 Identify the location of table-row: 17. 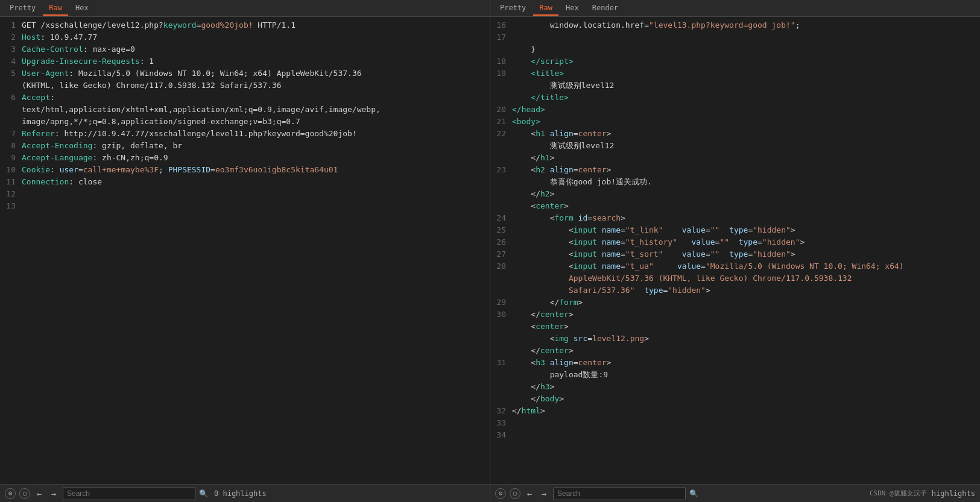
(735, 37).